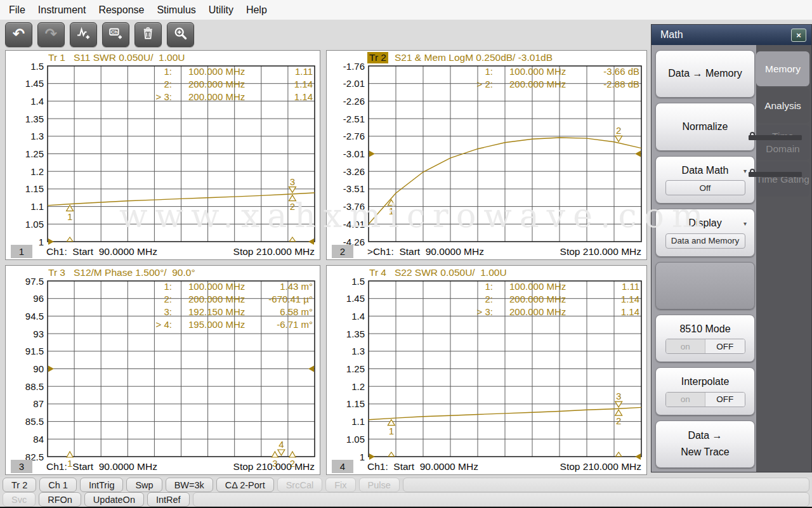 Image resolution: width=812 pixels, height=508 pixels. I want to click on delete-button, so click(148, 34).